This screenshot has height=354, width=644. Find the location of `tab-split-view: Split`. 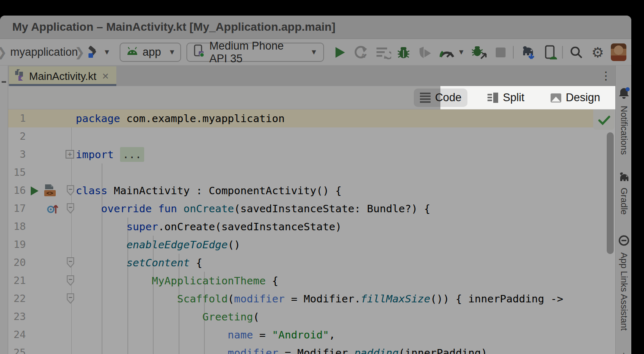

tab-split-view: Split is located at coordinates (506, 98).